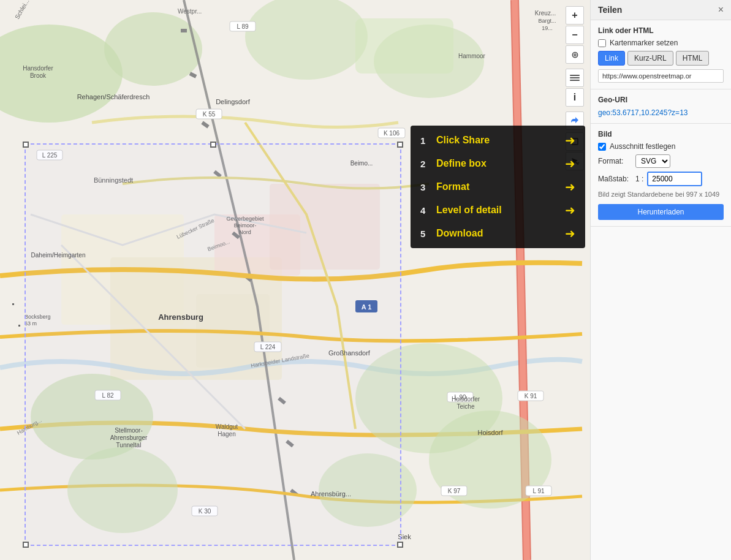 The width and height of the screenshot is (731, 560). Describe the element at coordinates (545, 13) in the screenshot. I see `svg-text: Kreuz...` at that location.